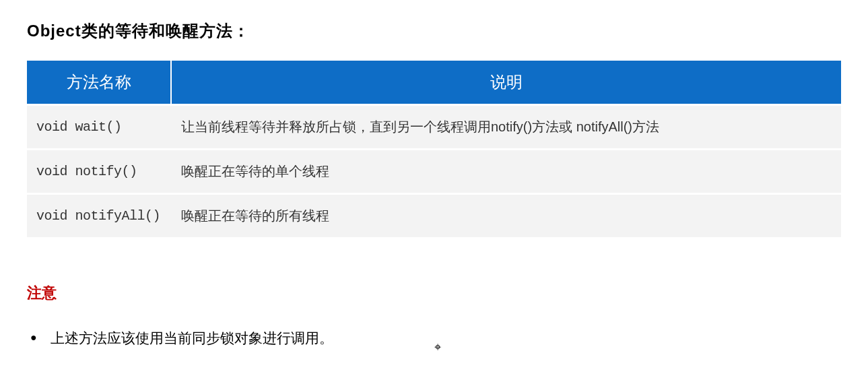  Describe the element at coordinates (434, 216) in the screenshot. I see `table-row: void notifyAll() 唤醒正在等待的所有线程` at that location.